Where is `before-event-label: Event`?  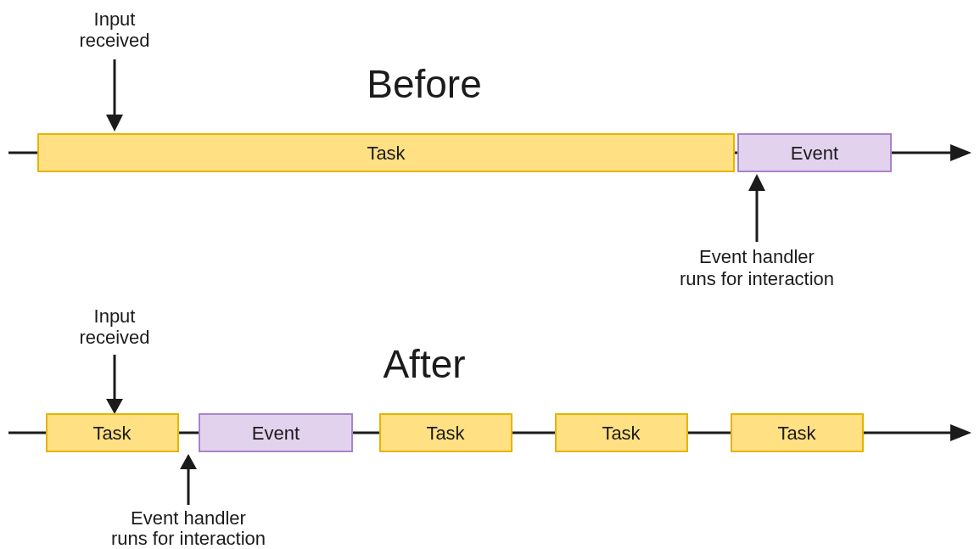
before-event-label: Event is located at coordinates (815, 153).